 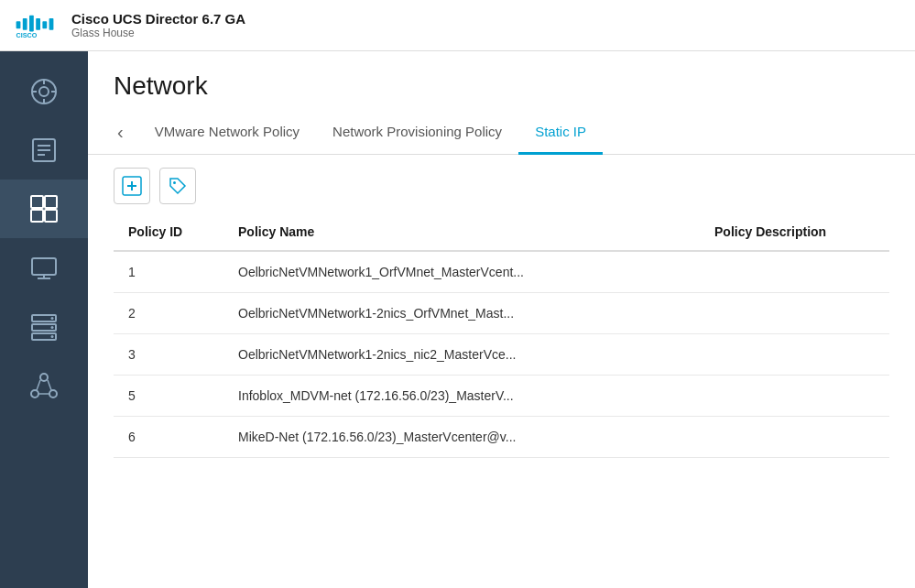 I want to click on cell-policy-id: 5, so click(x=169, y=396).